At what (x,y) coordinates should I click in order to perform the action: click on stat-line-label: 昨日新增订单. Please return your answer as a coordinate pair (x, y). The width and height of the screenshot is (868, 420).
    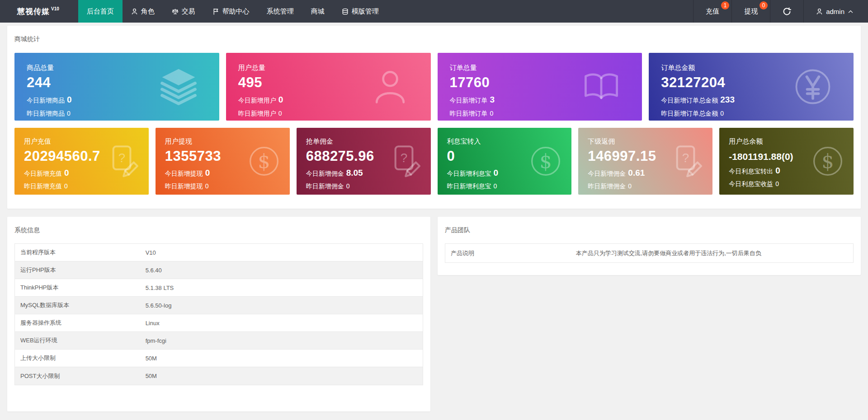
    Looking at the image, I should click on (469, 113).